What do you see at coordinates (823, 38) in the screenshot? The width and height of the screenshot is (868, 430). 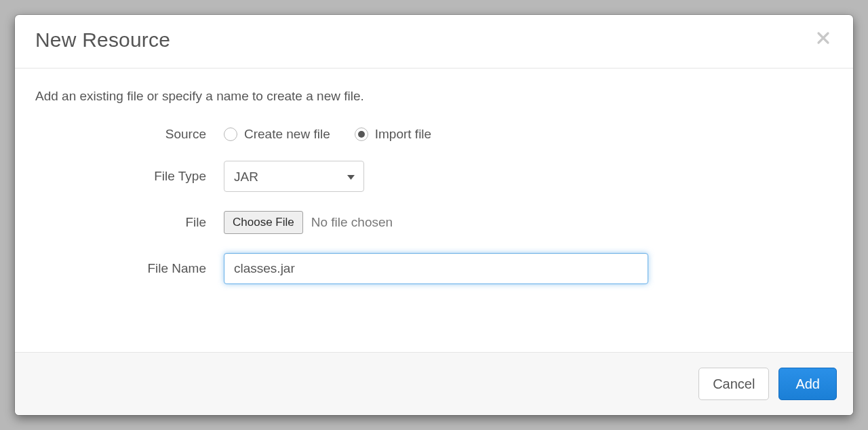 I see `close-icon` at bounding box center [823, 38].